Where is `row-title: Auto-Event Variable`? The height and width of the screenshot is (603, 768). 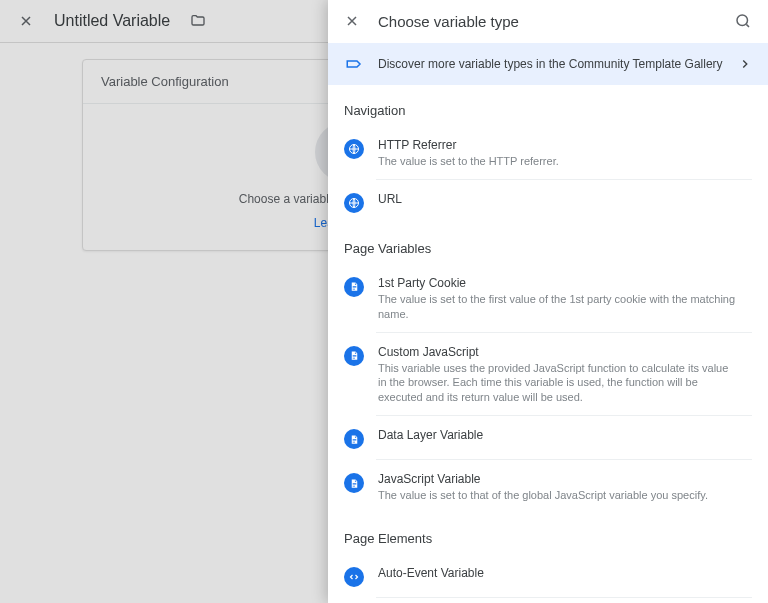
row-title: Auto-Event Variable is located at coordinates (565, 573).